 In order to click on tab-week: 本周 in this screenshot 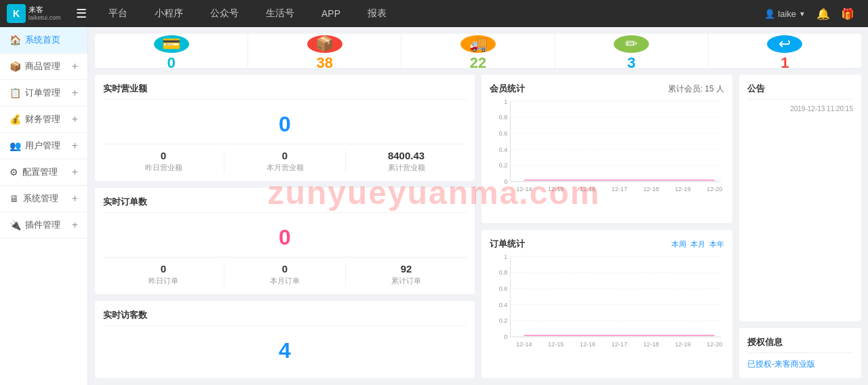, I will do `click(679, 244)`.